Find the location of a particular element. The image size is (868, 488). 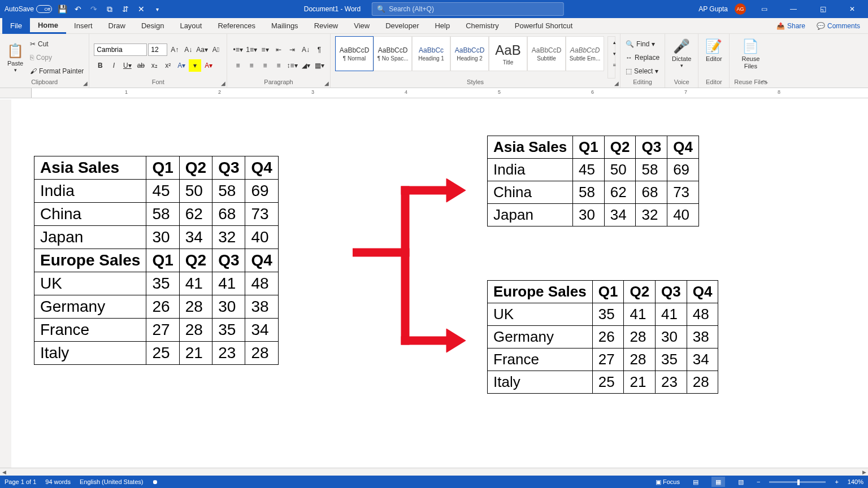

grow-font-icon: A↑ is located at coordinates (175, 50).